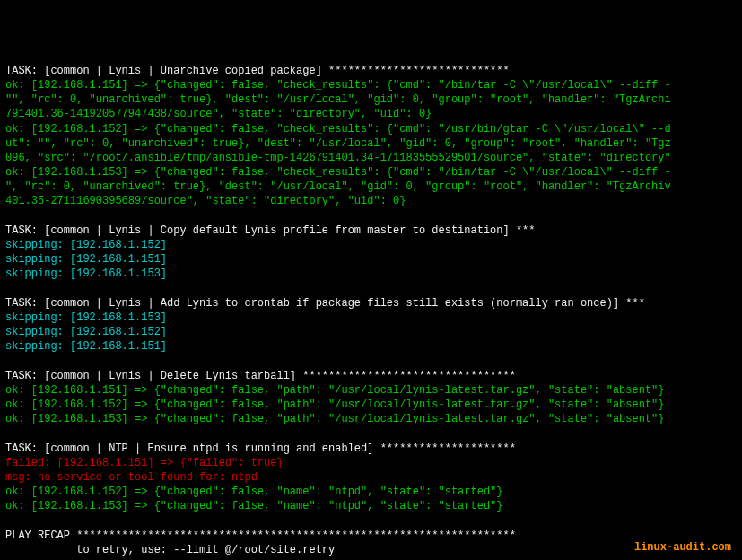 Image resolution: width=742 pixels, height=560 pixels. Describe the element at coordinates (371, 536) in the screenshot. I see `recap-header: PLAY RECAP *****************************…` at that location.